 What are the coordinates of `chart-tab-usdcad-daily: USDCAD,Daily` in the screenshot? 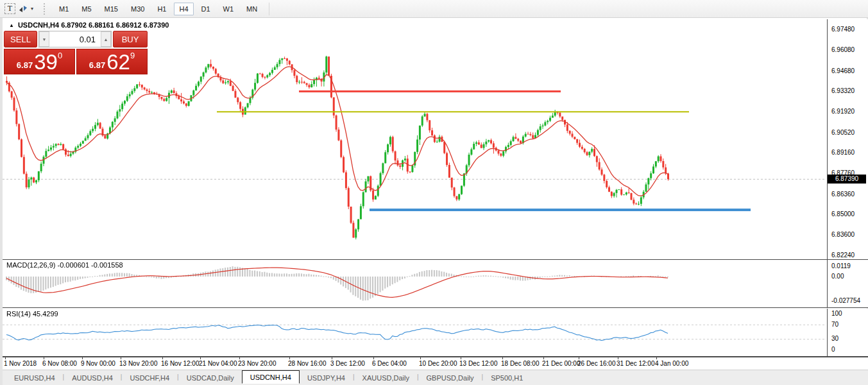 It's located at (210, 377).